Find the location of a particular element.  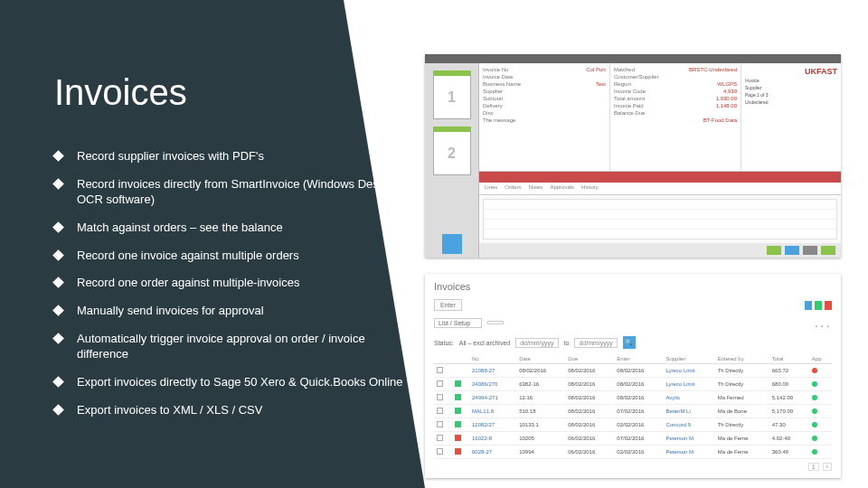

table-header: Total is located at coordinates (789, 360).